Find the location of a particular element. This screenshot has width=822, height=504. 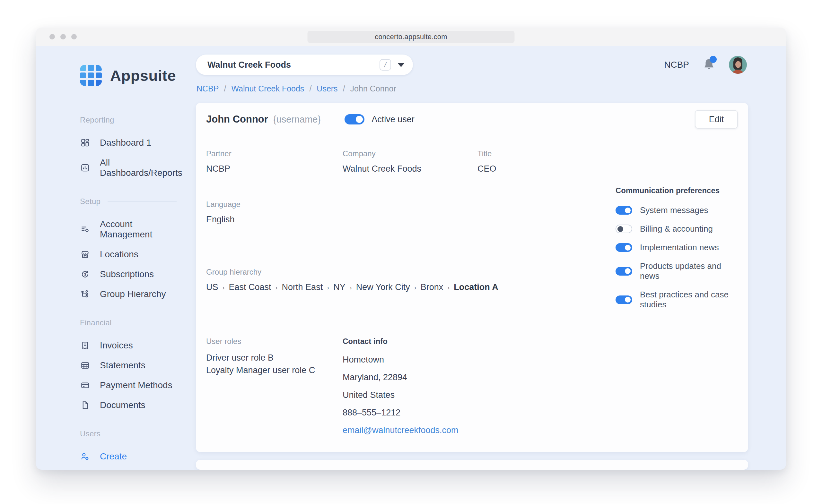

hierarchy-icon is located at coordinates (85, 294).